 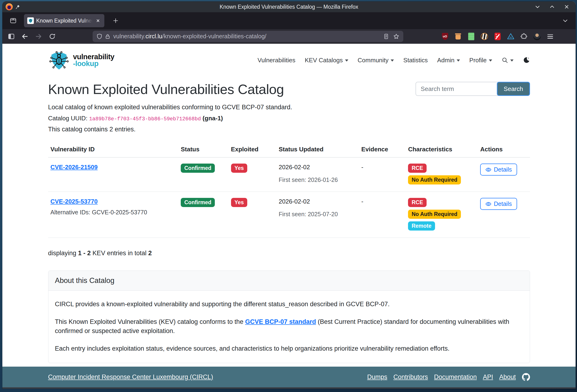 What do you see at coordinates (552, 7) in the screenshot?
I see `maximize-button` at bounding box center [552, 7].